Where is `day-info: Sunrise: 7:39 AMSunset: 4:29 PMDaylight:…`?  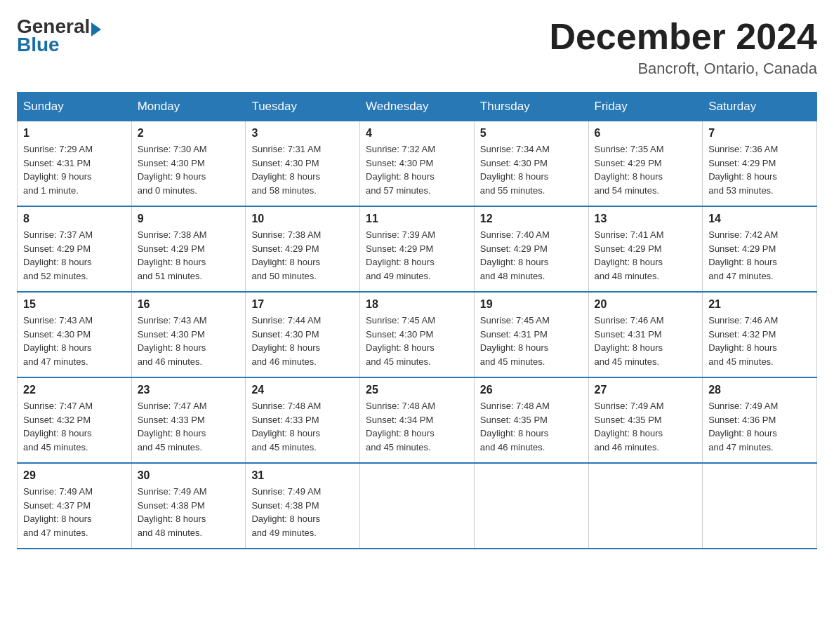
day-info: Sunrise: 7:39 AMSunset: 4:29 PMDaylight:… is located at coordinates (417, 255).